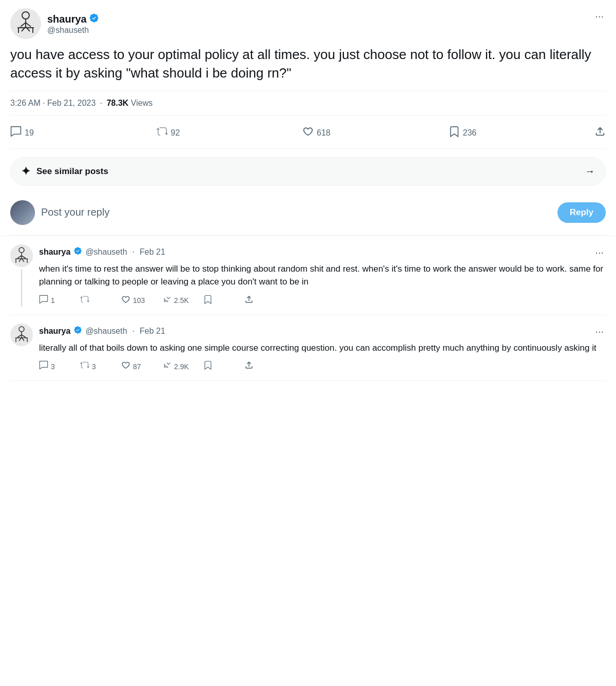 The height and width of the screenshot is (686, 616). I want to click on current-user-avatar, so click(23, 213).